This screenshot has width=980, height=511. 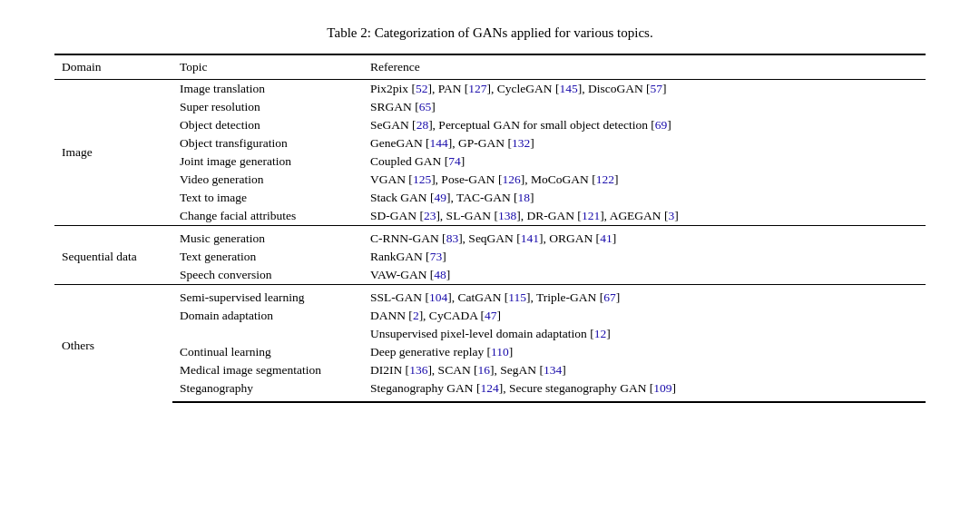 What do you see at coordinates (268, 316) in the screenshot?
I see `topic-cell: Domain adaptation` at bounding box center [268, 316].